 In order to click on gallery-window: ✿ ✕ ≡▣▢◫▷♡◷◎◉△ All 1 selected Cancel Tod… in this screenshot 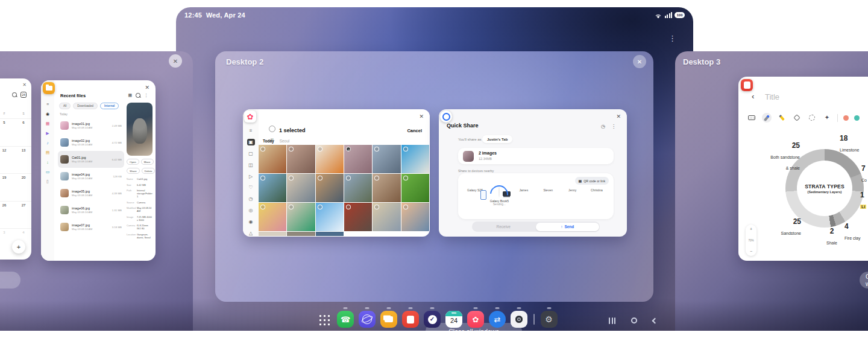, I will do `click(336, 173)`.